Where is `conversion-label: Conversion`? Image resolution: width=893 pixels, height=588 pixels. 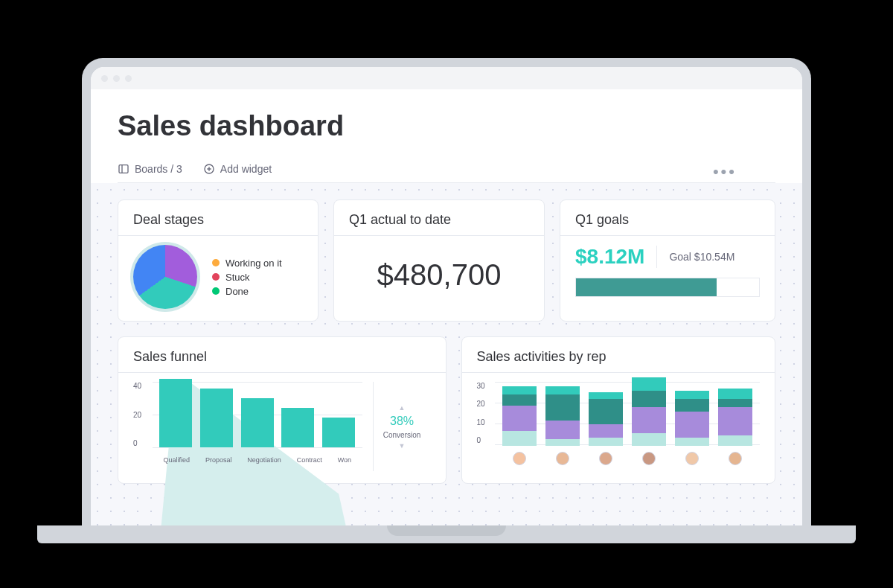 conversion-label: Conversion is located at coordinates (402, 435).